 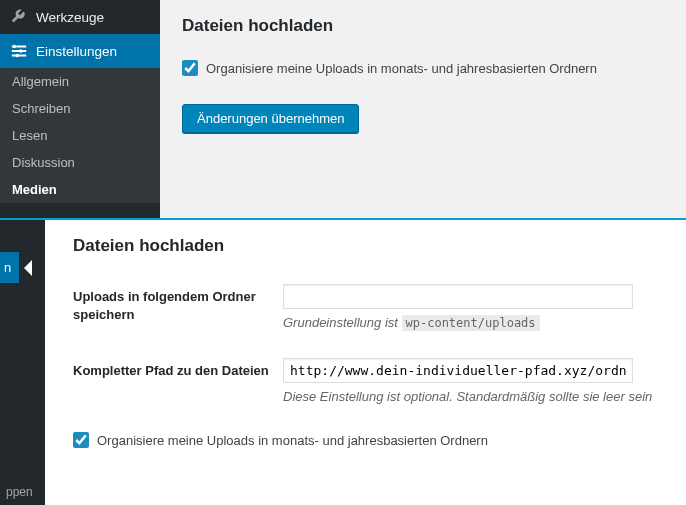 What do you see at coordinates (70, 18) in the screenshot?
I see `sidebar-item-label: Werkzeuge` at bounding box center [70, 18].